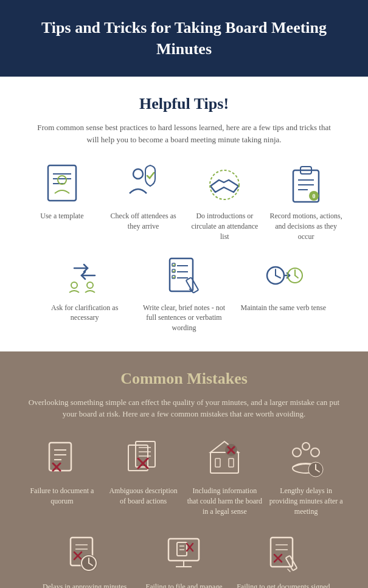 This screenshot has width=368, height=588. Describe the element at coordinates (62, 496) in the screenshot. I see `mistake-label-0: Failure to document a quorum` at that location.